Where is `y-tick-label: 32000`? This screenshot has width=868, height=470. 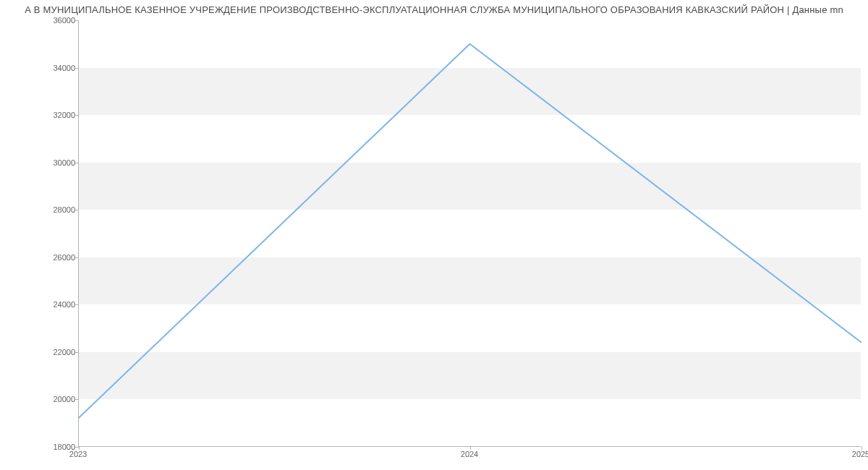 y-tick-label: 32000 is located at coordinates (54, 115).